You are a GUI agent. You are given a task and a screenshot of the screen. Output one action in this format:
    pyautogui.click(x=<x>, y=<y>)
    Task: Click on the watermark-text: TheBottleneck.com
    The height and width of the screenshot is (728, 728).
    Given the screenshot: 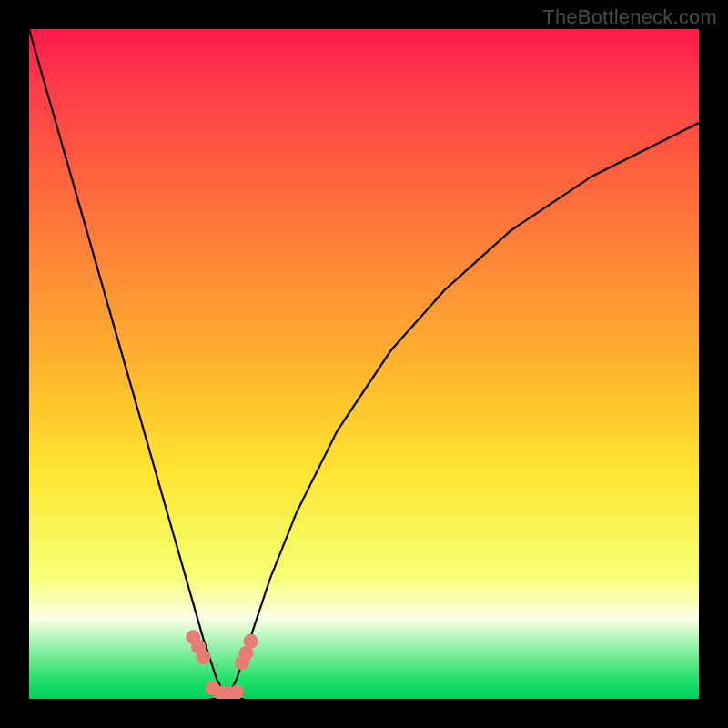 What is the action you would take?
    pyautogui.click(x=630, y=17)
    